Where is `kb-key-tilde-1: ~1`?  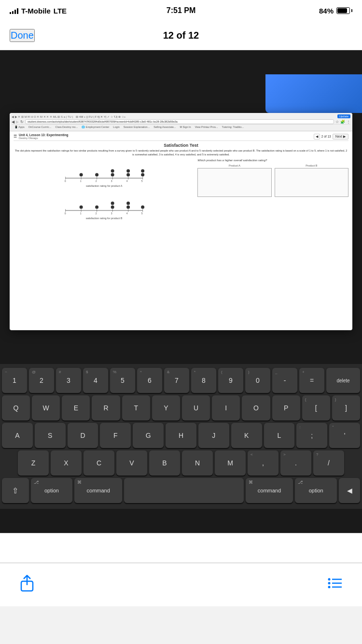 kb-key-tilde-1: ~1 is located at coordinates (14, 380).